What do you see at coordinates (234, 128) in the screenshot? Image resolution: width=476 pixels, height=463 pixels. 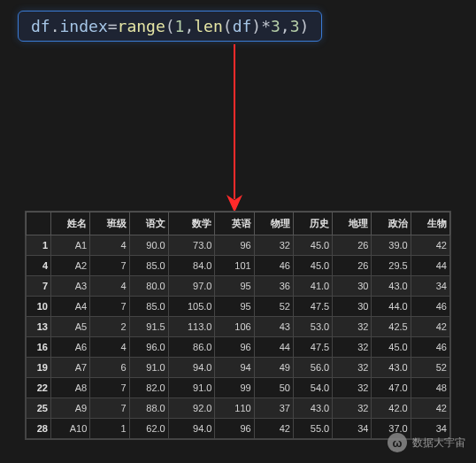 I see `arrow-down-icon` at bounding box center [234, 128].